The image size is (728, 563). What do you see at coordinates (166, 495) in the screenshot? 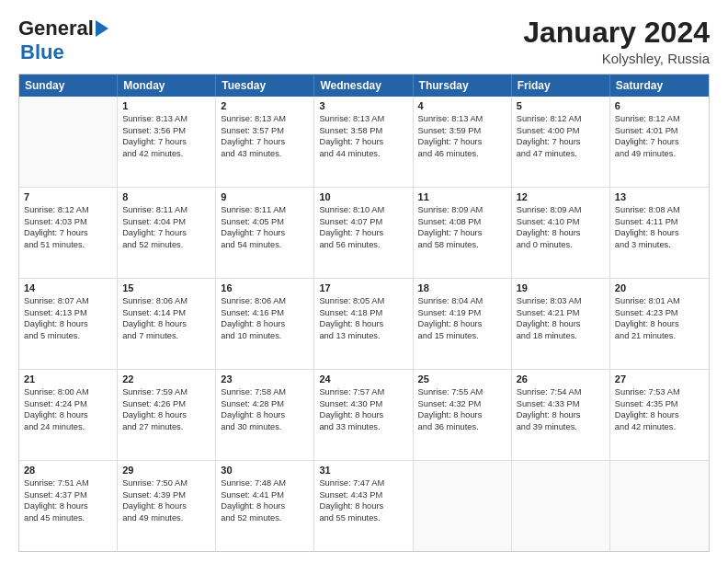
I see `cell-info-line: Sunset: 4:39 PM` at bounding box center [166, 495].